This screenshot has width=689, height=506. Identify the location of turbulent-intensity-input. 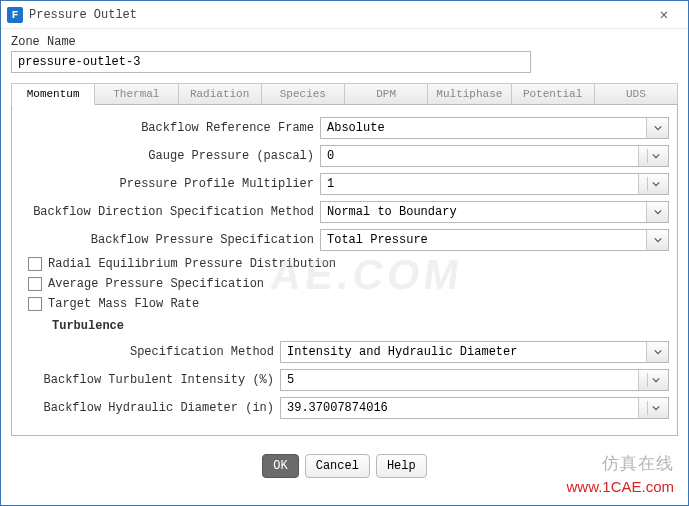
(474, 380).